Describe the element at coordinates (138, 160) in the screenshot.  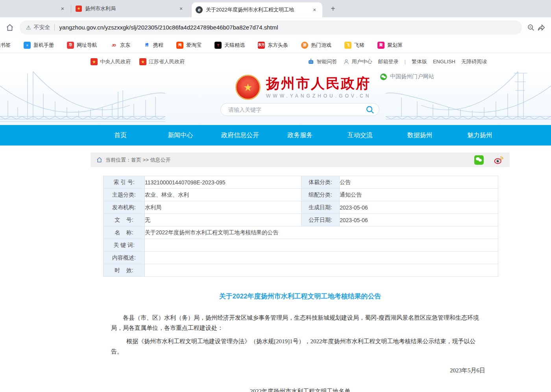
I see `breadcrumb-text: 当前位置：首页 >> 信息公开` at that location.